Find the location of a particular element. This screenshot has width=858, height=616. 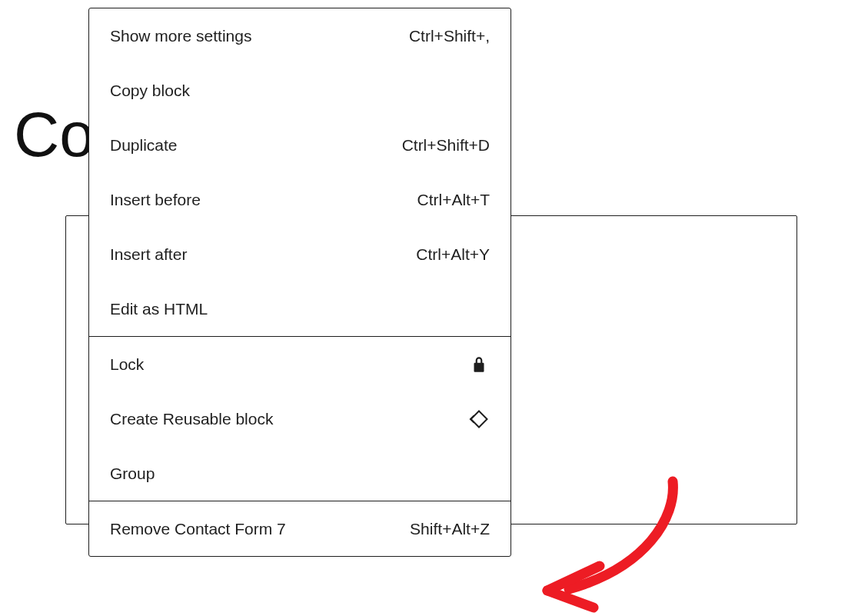

menu-item-lock: Lock is located at coordinates (300, 365).